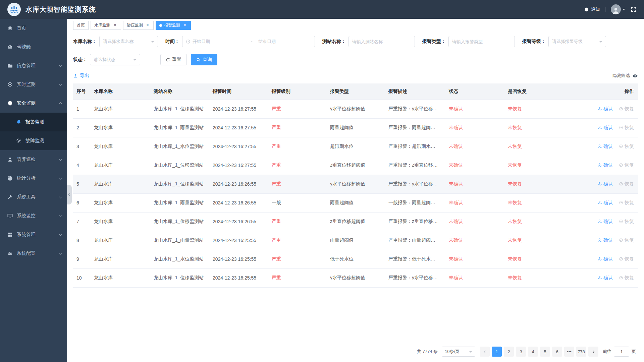 The image size is (644, 362). What do you see at coordinates (115, 60) in the screenshot?
I see `status-select: 请选择状态` at bounding box center [115, 60].